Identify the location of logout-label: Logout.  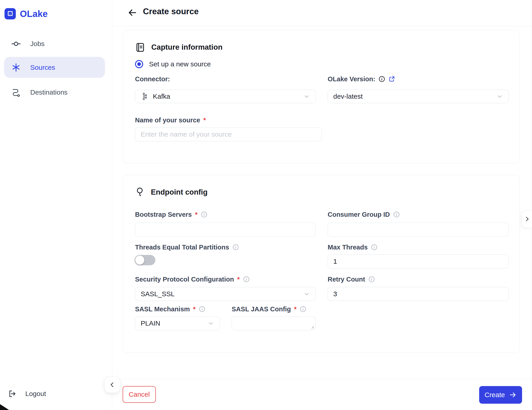
(36, 394).